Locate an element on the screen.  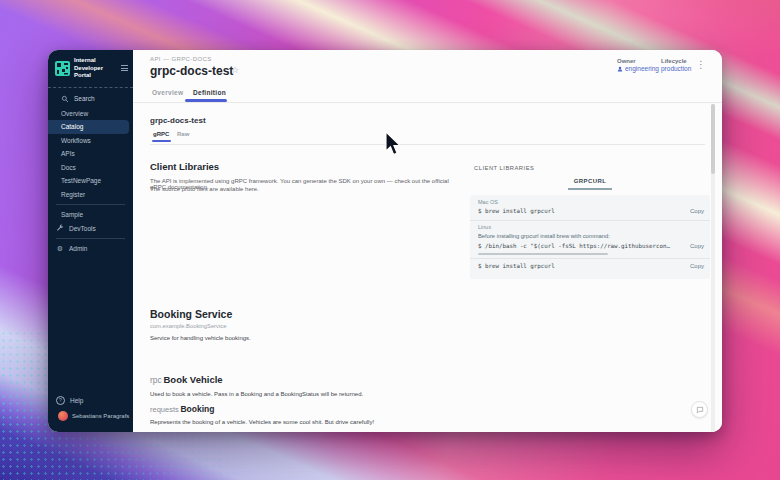
owner-label: Owner is located at coordinates (638, 61).